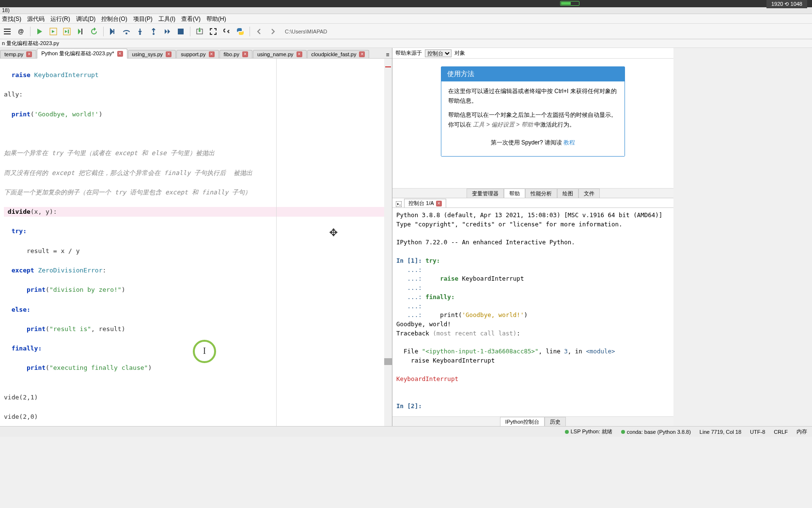  What do you see at coordinates (425, 203) in the screenshot?
I see `console-tab-1a: 控制台 1/A ×` at bounding box center [425, 203].